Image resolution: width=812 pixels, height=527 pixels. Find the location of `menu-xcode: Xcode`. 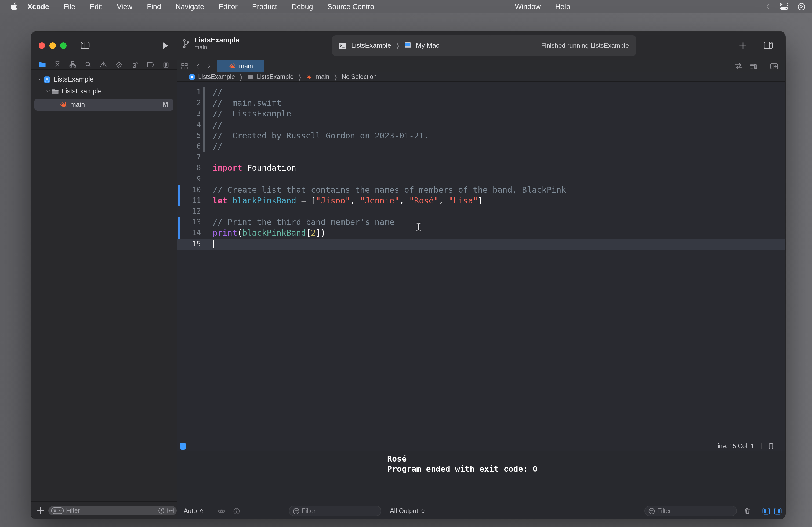

menu-xcode: Xcode is located at coordinates (38, 6).